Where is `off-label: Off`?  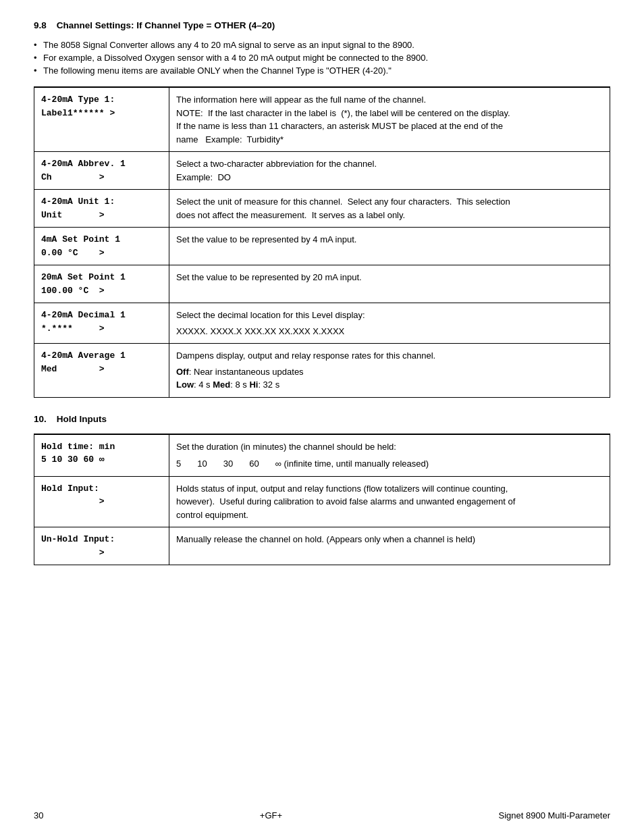 off-label: Off is located at coordinates (182, 371).